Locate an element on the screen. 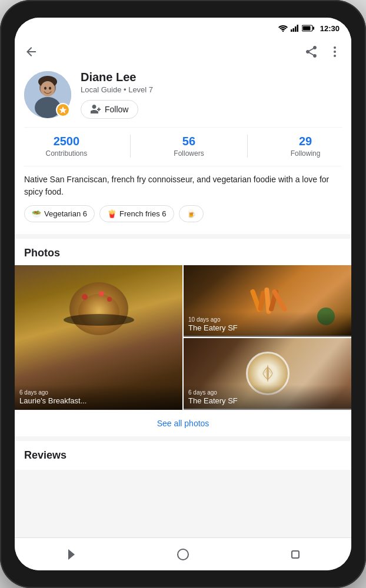 Image resolution: width=366 pixels, height=588 pixels. photo-time-2: 6 days ago is located at coordinates (267, 393).